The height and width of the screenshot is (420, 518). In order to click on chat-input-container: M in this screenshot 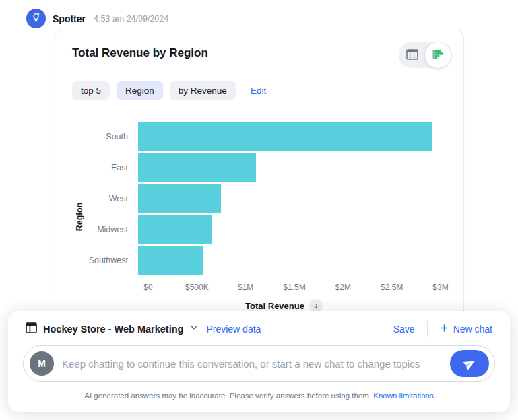, I will do `click(259, 363)`.